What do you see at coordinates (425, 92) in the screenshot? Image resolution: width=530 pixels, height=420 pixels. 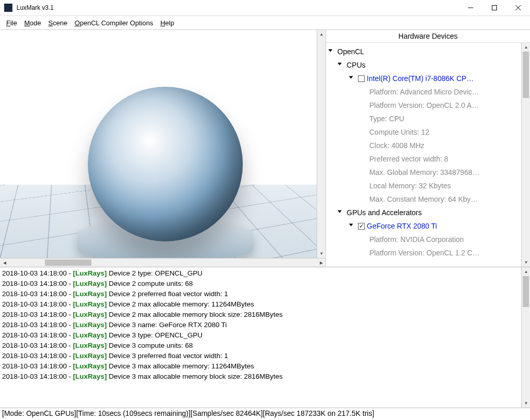 I see `device-detail: Platform: Advanced Micro Devic…` at bounding box center [425, 92].